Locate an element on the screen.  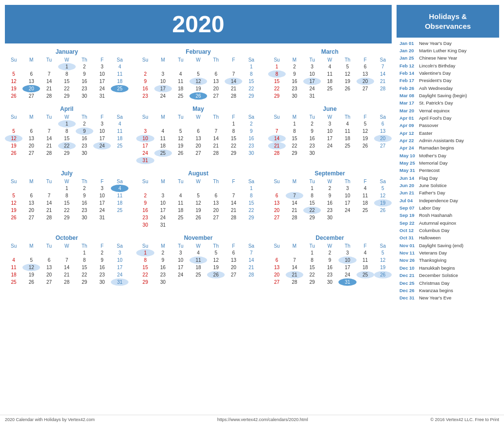
holiday-item: Oct 12Columbus Day is located at coordinates (448, 231).